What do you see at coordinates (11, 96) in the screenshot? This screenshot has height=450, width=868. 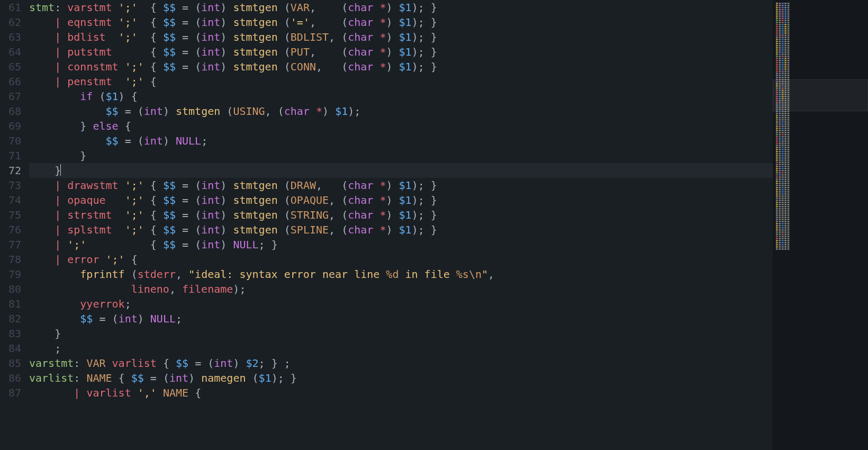 I see `line-number: 67` at bounding box center [11, 96].